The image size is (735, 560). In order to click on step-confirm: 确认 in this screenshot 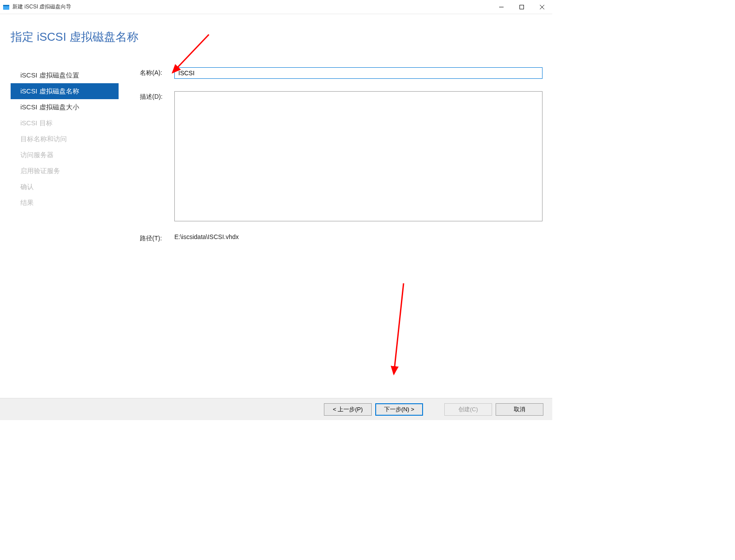, I will do `click(65, 187)`.